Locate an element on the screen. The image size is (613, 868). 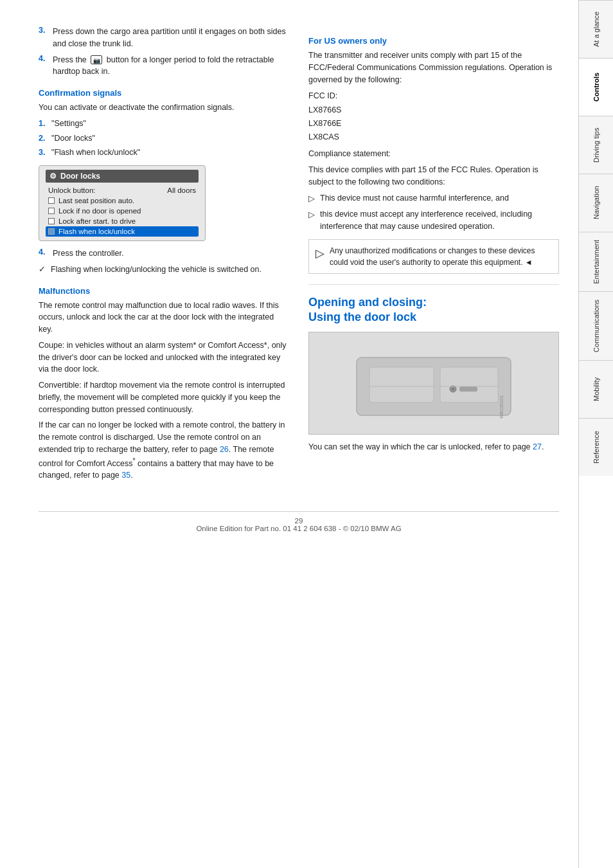
page-footer: 29 Online Edition for Part no. 01 41 2 6… is located at coordinates (299, 522).